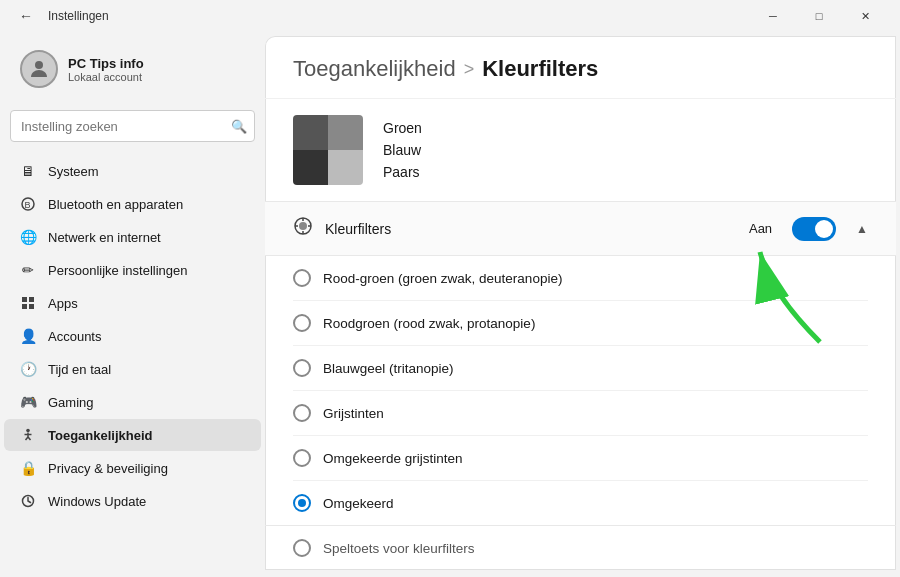 The height and width of the screenshot is (577, 900). Describe the element at coordinates (132, 336) in the screenshot. I see `sidebar-item-accounts: 👤 Accounts` at that location.